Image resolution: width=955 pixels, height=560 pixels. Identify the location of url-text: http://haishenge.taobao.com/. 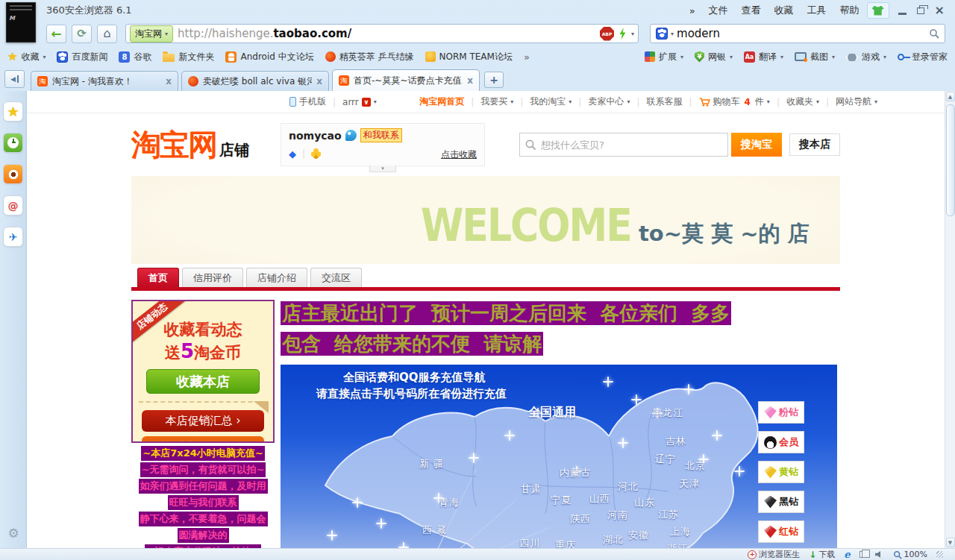
(386, 34).